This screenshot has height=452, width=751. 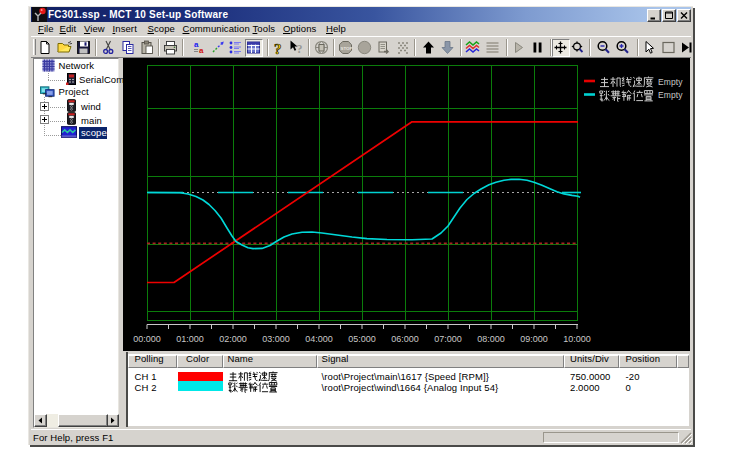 What do you see at coordinates (448, 339) in the screenshot?
I see `svg-text: 07:000` at bounding box center [448, 339].